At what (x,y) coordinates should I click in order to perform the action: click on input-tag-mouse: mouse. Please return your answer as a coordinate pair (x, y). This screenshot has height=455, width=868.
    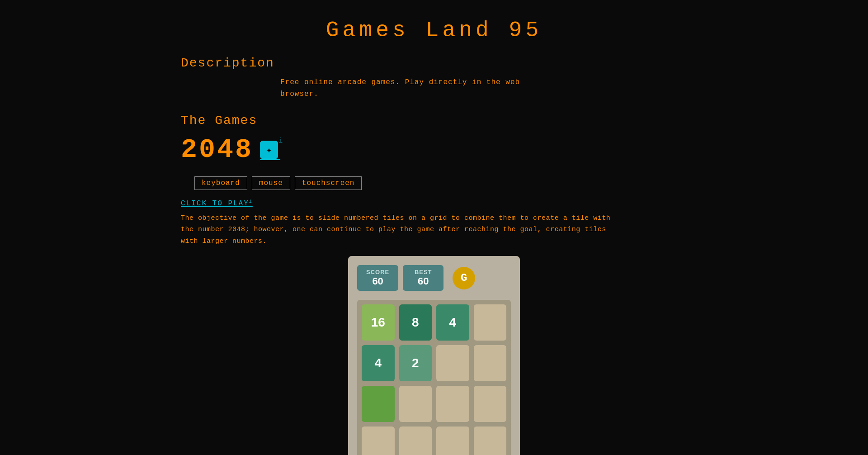
    Looking at the image, I should click on (271, 183).